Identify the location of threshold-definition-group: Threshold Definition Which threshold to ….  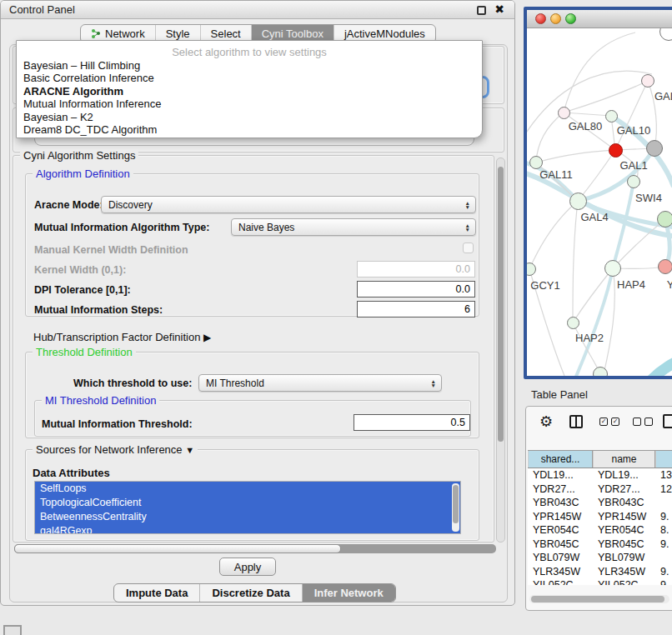
(252, 395).